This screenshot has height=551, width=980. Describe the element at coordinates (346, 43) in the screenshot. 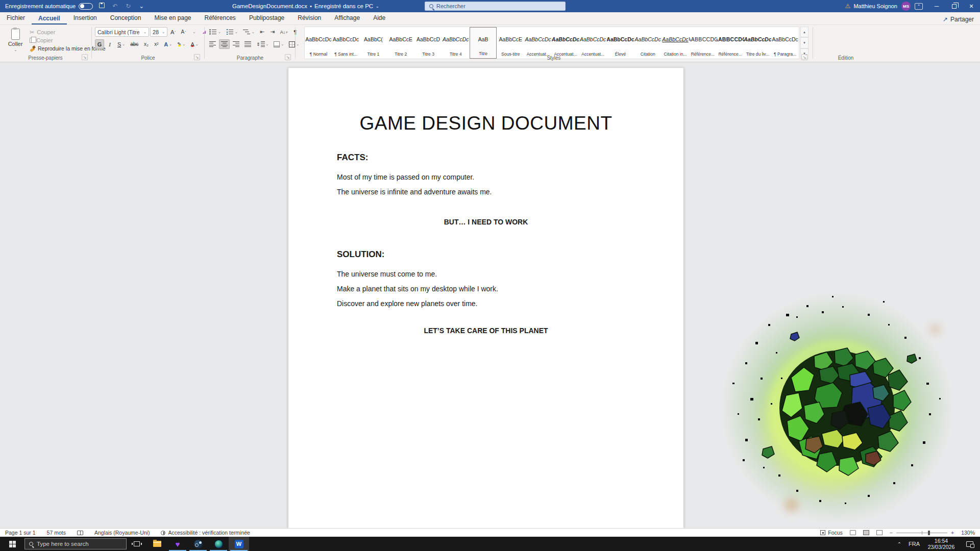

I see `style-sans-interligne: AaBbCcDc¶ Sans int...` at that location.